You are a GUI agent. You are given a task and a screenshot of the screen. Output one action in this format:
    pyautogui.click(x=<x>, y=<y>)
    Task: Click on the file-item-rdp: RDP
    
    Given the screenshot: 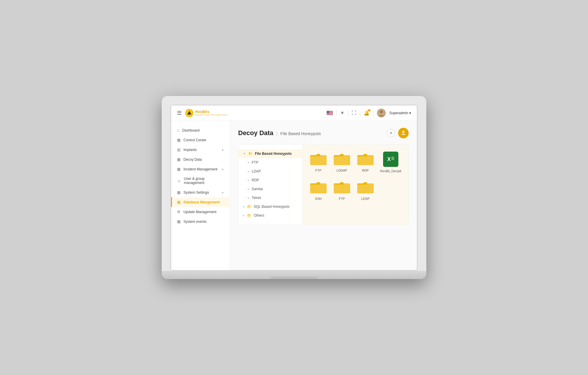 What is the action you would take?
    pyautogui.click(x=365, y=162)
    